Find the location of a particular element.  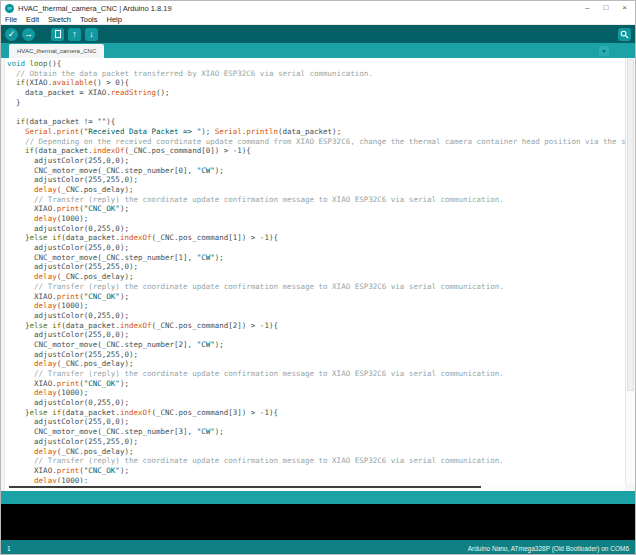

statusbar: 1 Arduino Nano, ATmega328P (Old Bootload… is located at coordinates (318, 548).